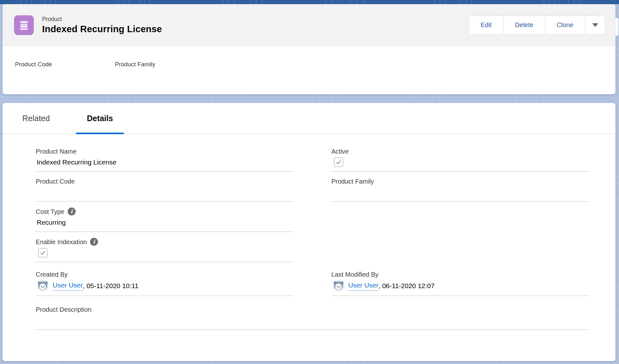  Describe the element at coordinates (460, 160) in the screenshot. I see `field-active: Active` at that location.